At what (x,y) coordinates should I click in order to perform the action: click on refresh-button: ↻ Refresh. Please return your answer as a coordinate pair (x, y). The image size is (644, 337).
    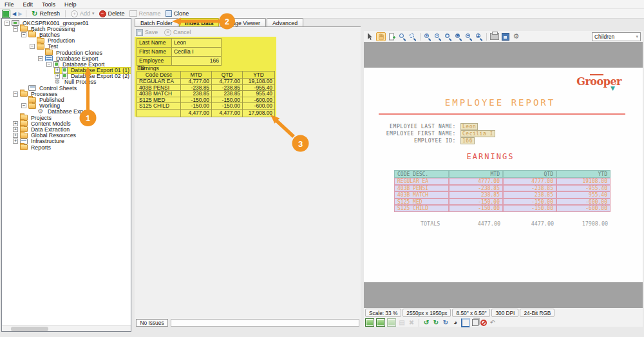
    Looking at the image, I should click on (46, 14).